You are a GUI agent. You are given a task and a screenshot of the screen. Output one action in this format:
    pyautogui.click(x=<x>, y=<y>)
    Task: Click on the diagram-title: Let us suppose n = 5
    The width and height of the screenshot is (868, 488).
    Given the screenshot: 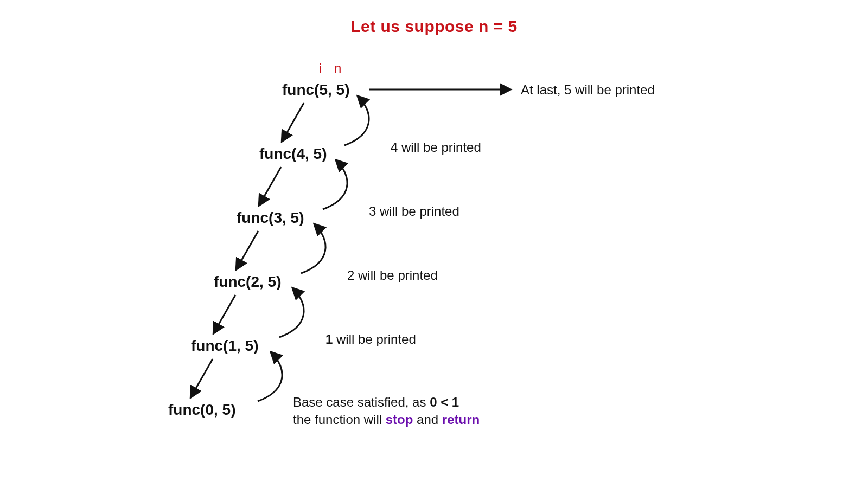 What is the action you would take?
    pyautogui.click(x=434, y=27)
    